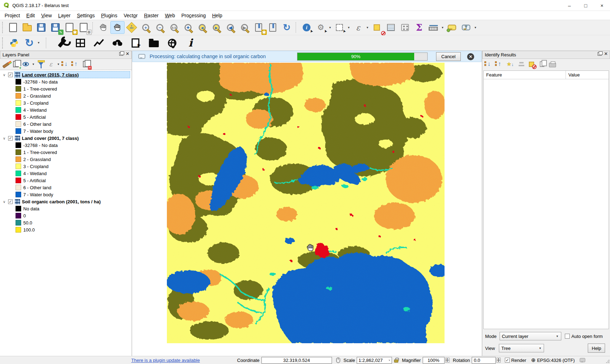  I want to click on scale-lock-icon, so click(396, 361).